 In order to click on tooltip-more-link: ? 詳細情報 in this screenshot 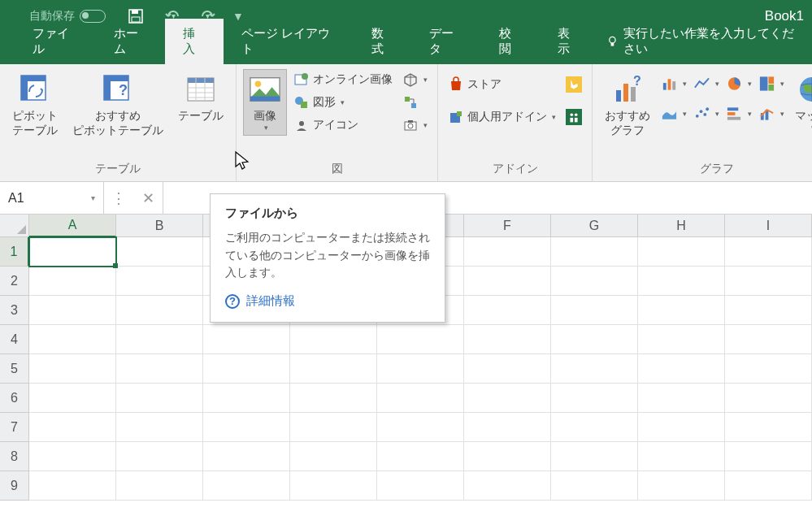, I will do `click(328, 301)`.